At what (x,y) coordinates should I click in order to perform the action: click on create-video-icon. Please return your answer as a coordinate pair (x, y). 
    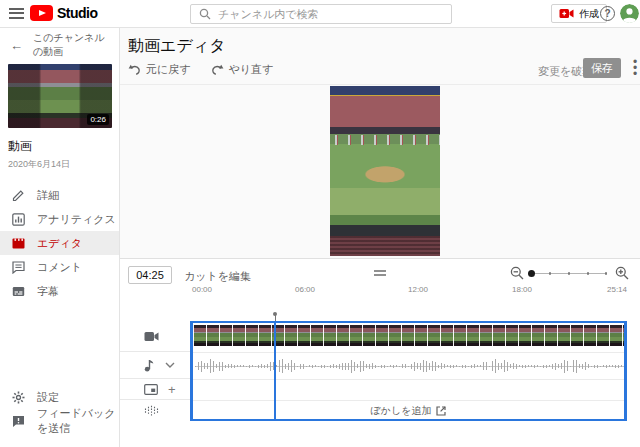
    Looking at the image, I should click on (566, 14).